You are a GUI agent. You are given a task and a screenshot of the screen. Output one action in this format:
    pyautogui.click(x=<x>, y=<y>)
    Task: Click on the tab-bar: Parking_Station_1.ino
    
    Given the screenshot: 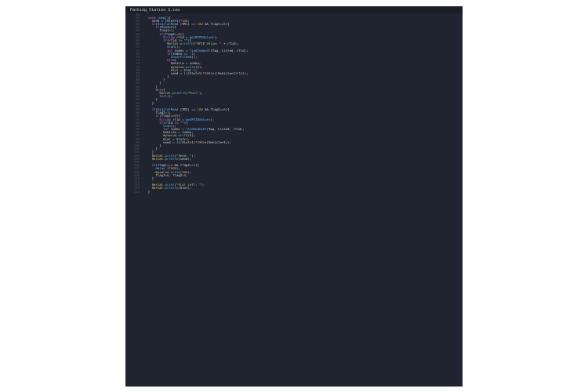 What is the action you would take?
    pyautogui.click(x=294, y=9)
    